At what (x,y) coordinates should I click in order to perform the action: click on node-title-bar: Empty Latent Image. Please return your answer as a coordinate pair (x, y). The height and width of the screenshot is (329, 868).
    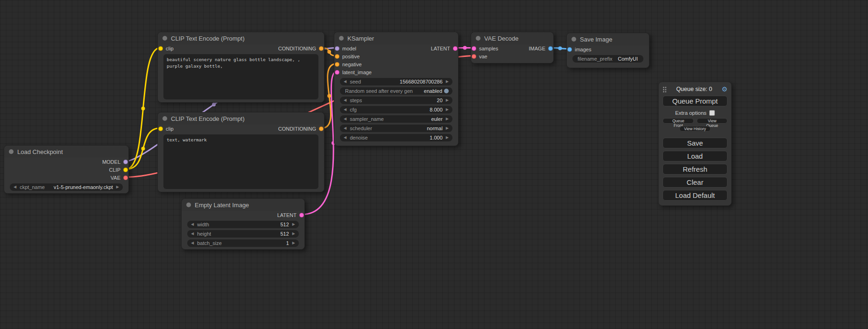
    Looking at the image, I should click on (243, 205).